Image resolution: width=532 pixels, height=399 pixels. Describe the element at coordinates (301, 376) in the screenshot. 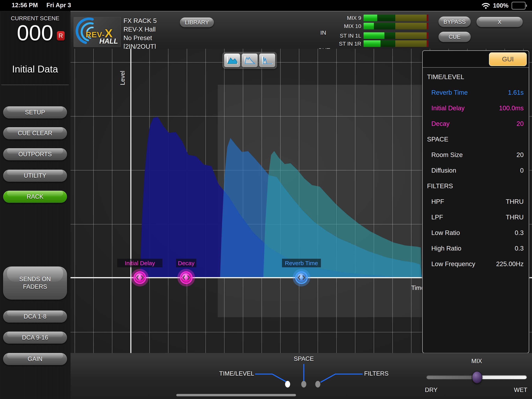

I see `bottom-bar: SPACE TIME/LEVEL FILTERS MIX DRY WET` at that location.